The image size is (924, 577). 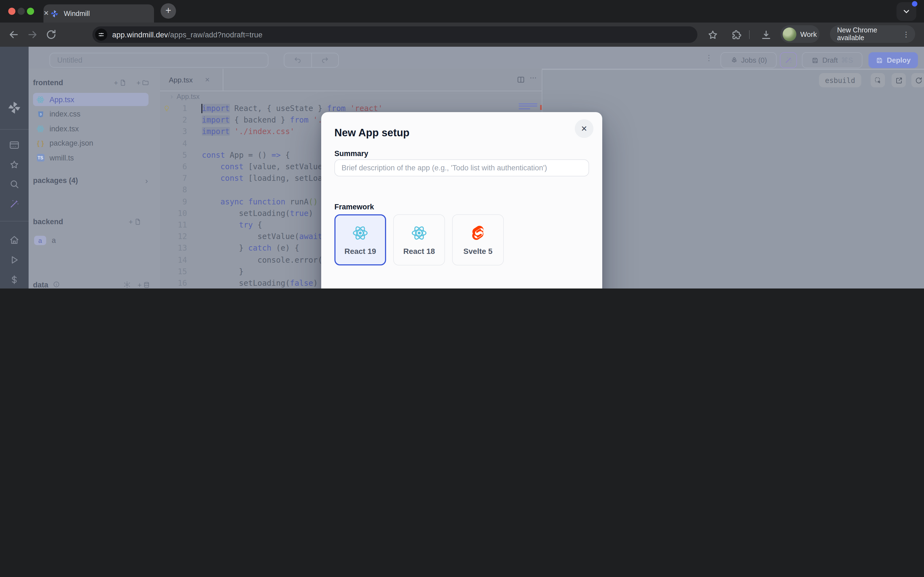 What do you see at coordinates (143, 83) in the screenshot?
I see `add-folder-button: +` at bounding box center [143, 83].